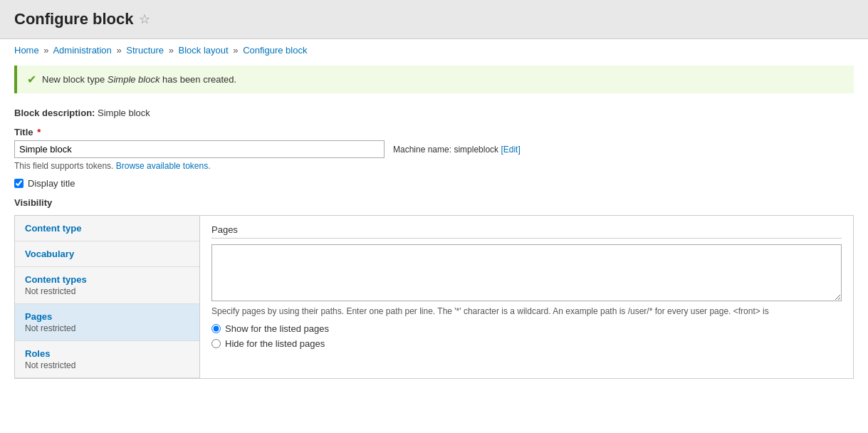  What do you see at coordinates (107, 254) in the screenshot?
I see `tab-vocabulary-title: Vocabulary` at bounding box center [107, 254].